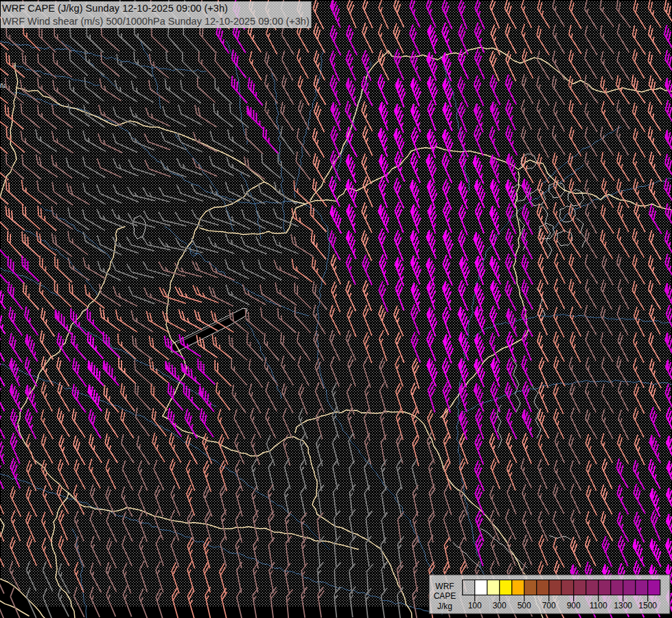  I want to click on svg-text: WRF, so click(445, 586).